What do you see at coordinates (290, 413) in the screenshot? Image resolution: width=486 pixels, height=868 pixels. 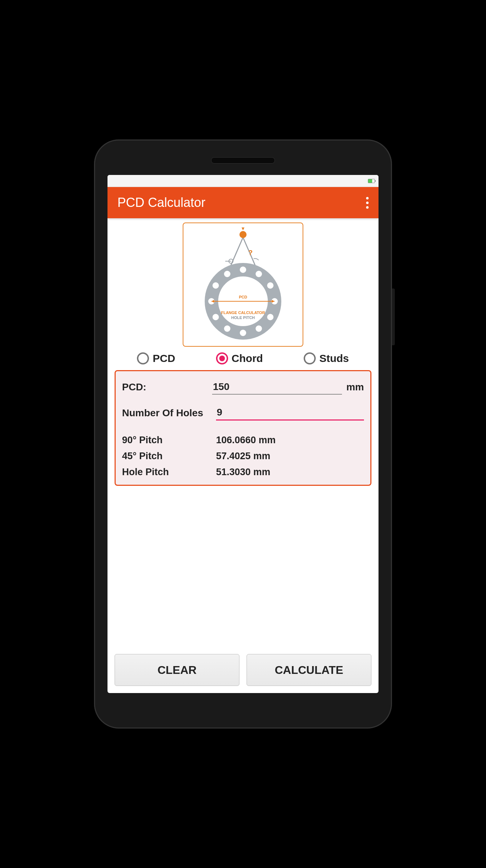 I see `holes-input` at bounding box center [290, 413].